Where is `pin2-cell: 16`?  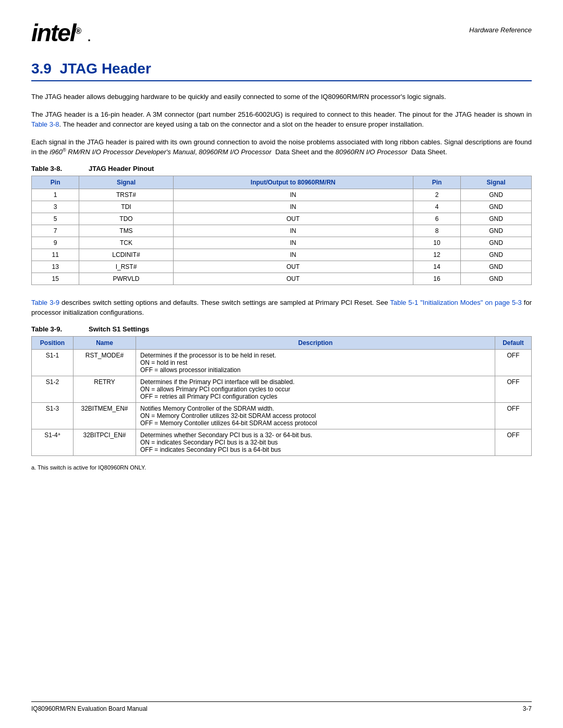
pin2-cell: 16 is located at coordinates (437, 278).